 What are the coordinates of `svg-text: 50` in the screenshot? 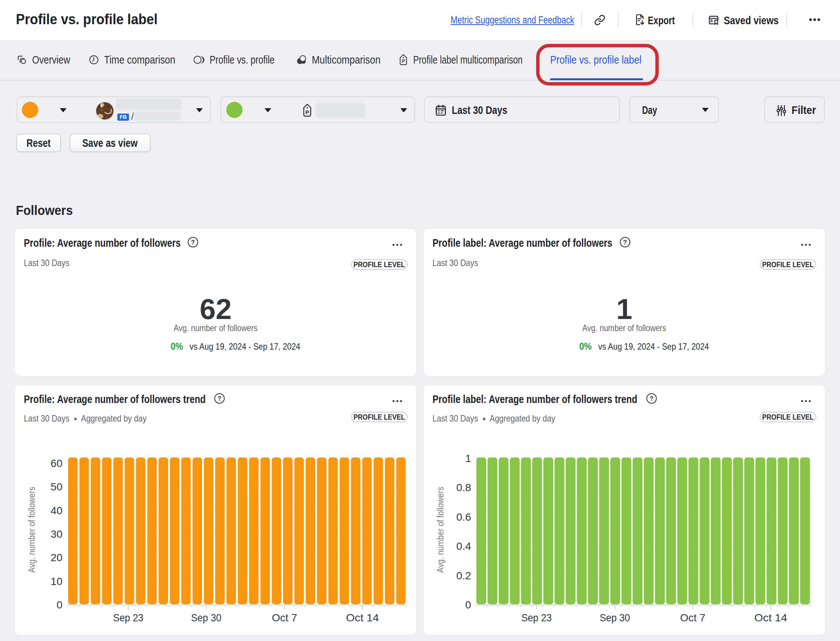 It's located at (56, 487).